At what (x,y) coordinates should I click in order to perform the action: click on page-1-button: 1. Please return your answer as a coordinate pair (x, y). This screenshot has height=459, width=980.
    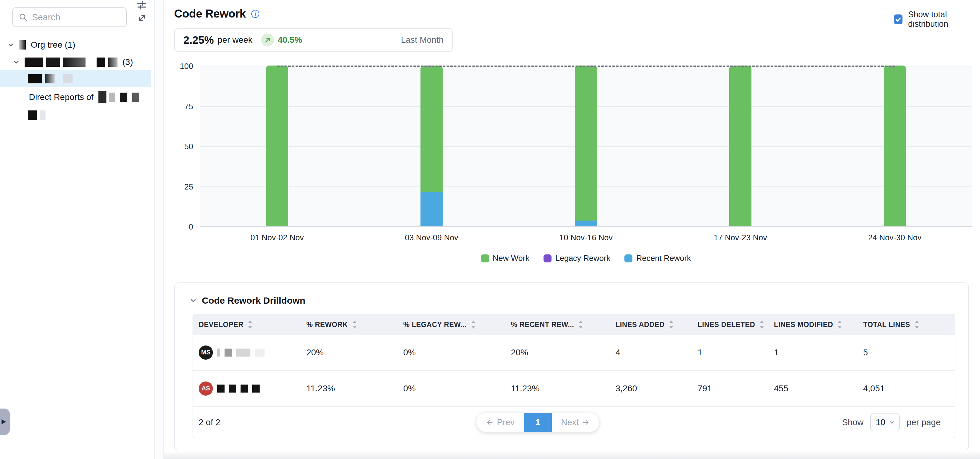
    Looking at the image, I should click on (538, 422).